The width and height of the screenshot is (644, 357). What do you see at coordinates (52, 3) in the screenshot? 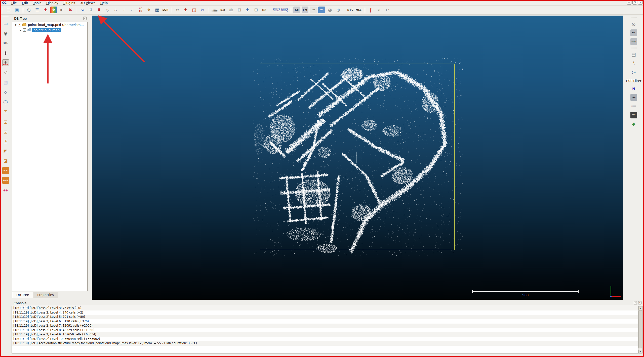
I see `menu-display: Display` at bounding box center [52, 3].